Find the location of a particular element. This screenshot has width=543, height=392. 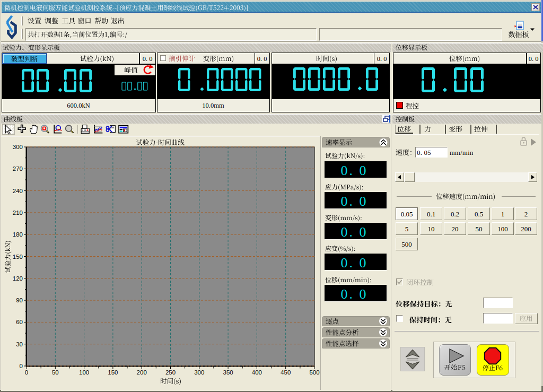

svg-text: 120 is located at coordinates (18, 278).